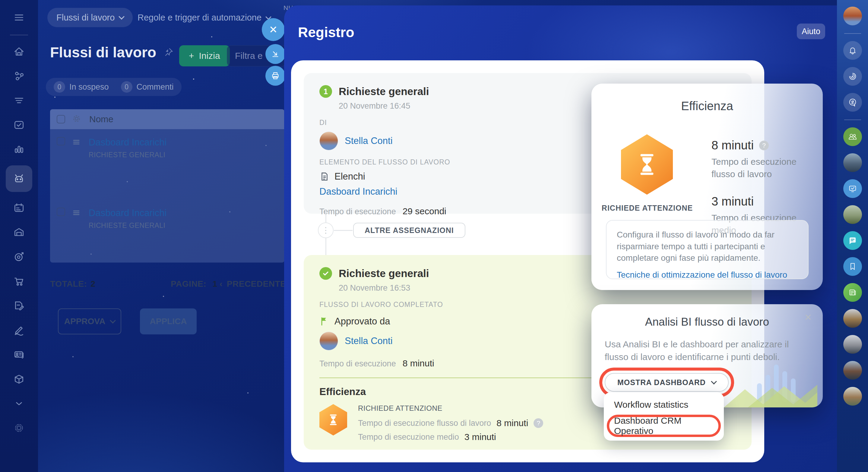  Describe the element at coordinates (358, 212) in the screenshot. I see `exec-time-label: Tempo di esecuzione` at that location.